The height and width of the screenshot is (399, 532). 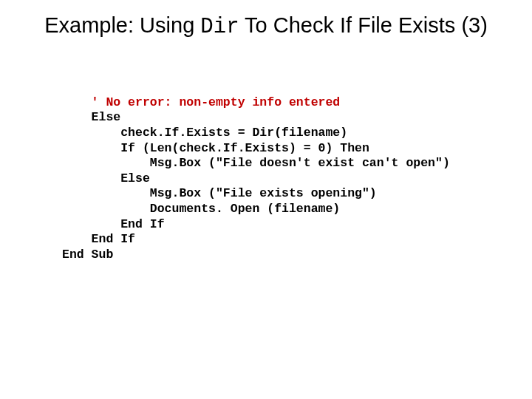 What do you see at coordinates (106, 179) in the screenshot?
I see `code-line-6: Else` at bounding box center [106, 179].